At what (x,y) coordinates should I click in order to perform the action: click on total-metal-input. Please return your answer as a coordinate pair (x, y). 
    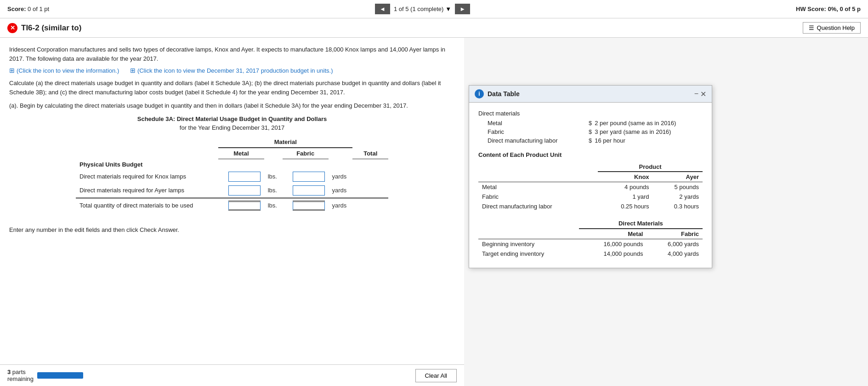
    Looking at the image, I should click on (244, 206).